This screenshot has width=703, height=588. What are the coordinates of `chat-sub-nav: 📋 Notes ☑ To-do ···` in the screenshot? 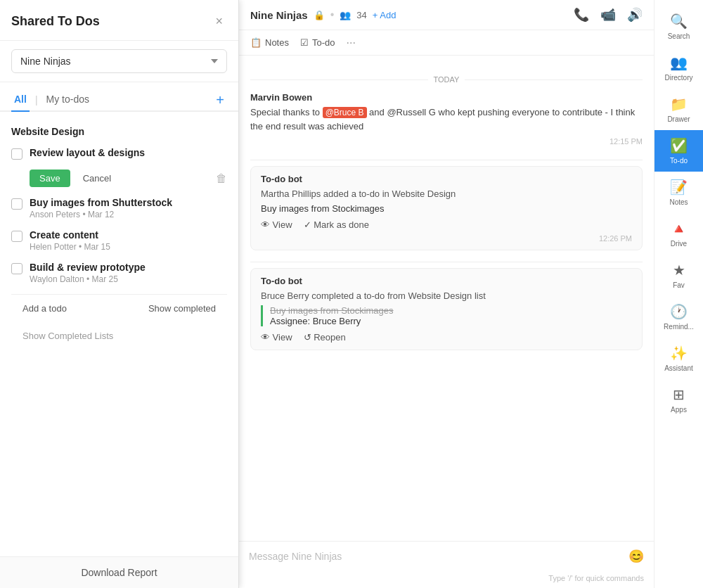 It's located at (446, 43).